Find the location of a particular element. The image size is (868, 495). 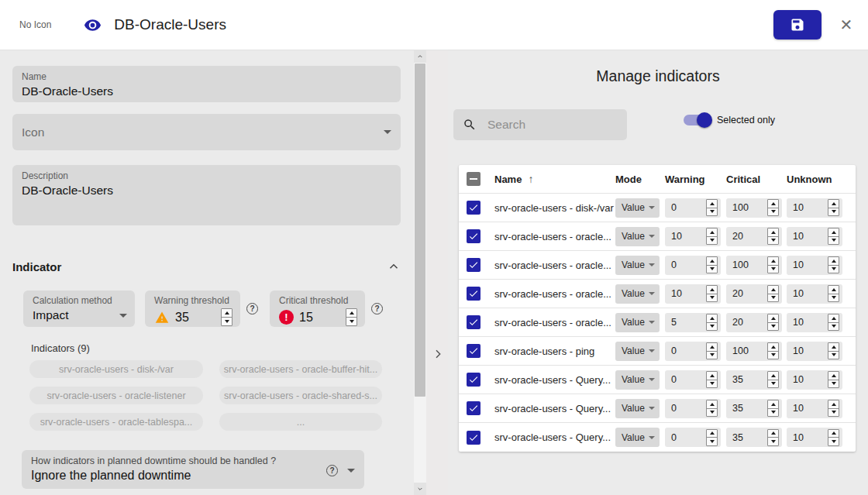

expand-panel-button is located at coordinates (438, 354).